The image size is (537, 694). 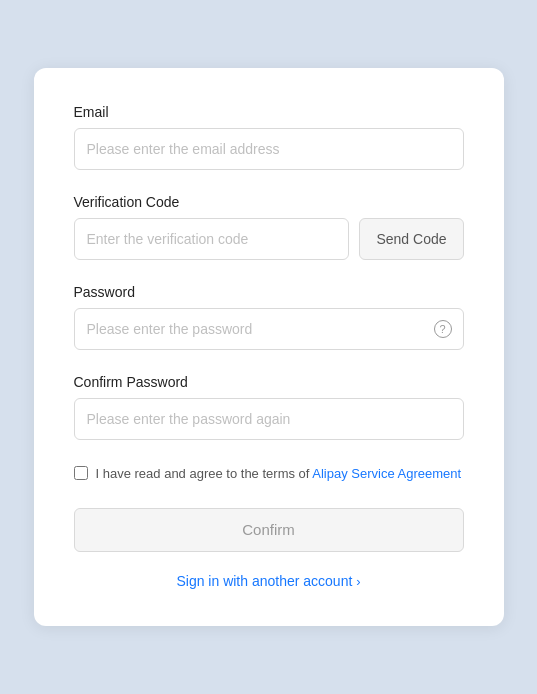 I want to click on password-wrapper: ?, so click(x=269, y=329).